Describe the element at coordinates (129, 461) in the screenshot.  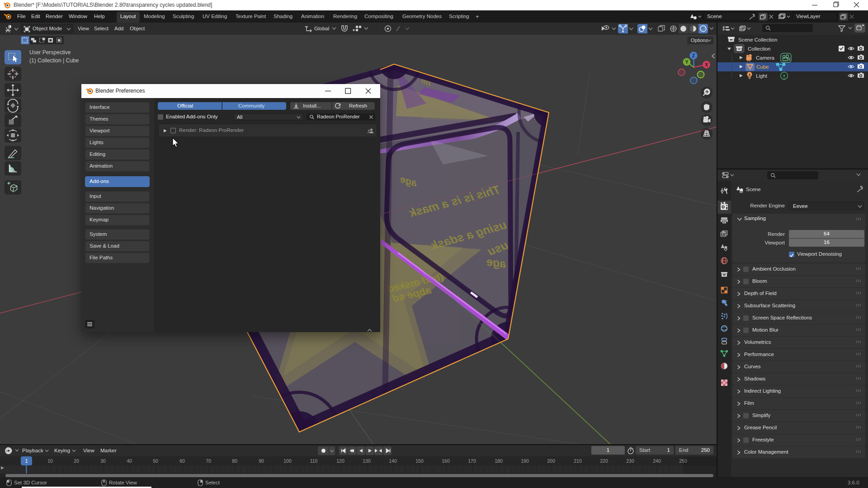
I see `svg-text: 40` at that location.